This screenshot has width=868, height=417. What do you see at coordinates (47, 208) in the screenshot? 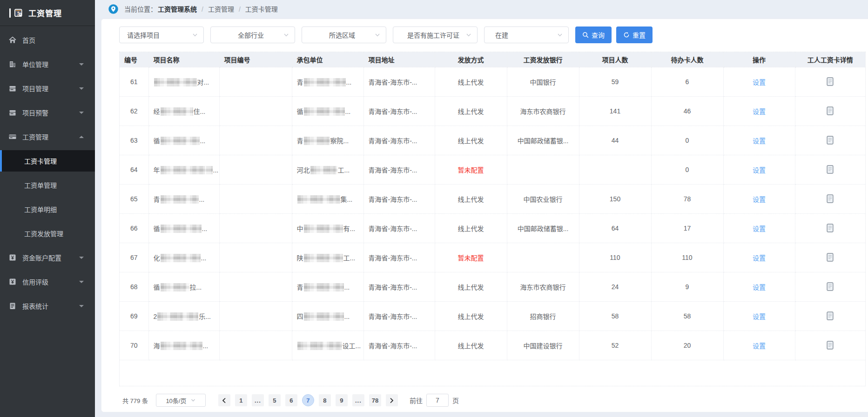
I see `sidebar: 工资管理 首页单位管理项目管理项目预警工资管理工资卡管理工资单管理工资单明细工资…` at bounding box center [47, 208].